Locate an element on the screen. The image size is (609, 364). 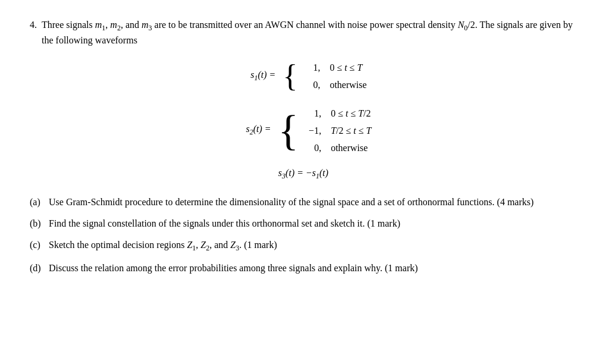
question-intro: Three signals m1, m2, and m3 are to be t… is located at coordinates (309, 33).